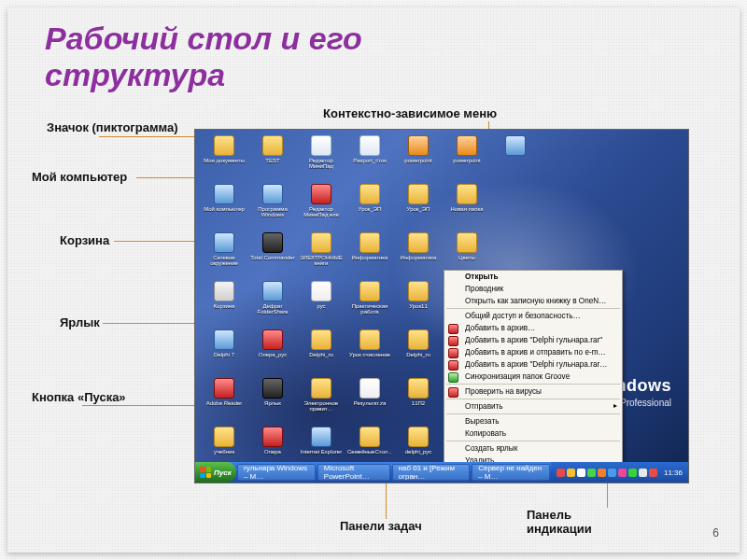 The height and width of the screenshot is (560, 747). Describe the element at coordinates (533, 364) in the screenshot. I see `menu-item: Добавить в архив "Delphi гульнара.rar" и…` at that location.